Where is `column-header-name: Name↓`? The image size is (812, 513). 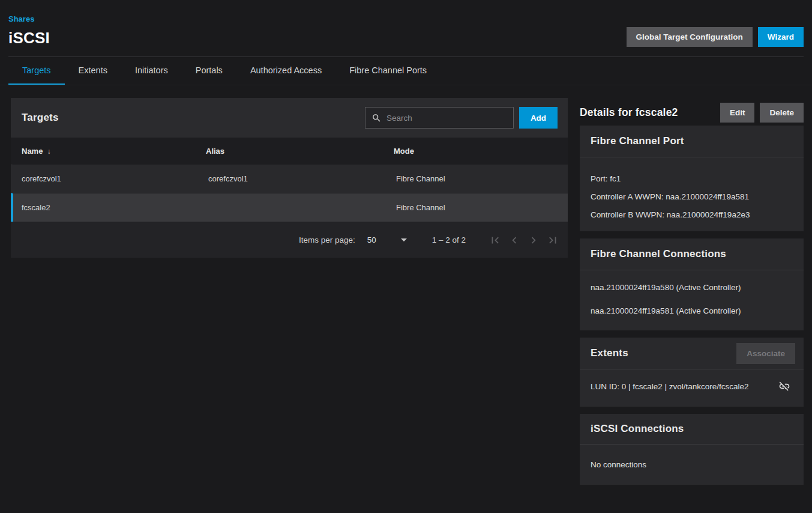
column-header-name: Name↓ is located at coordinates (108, 151).